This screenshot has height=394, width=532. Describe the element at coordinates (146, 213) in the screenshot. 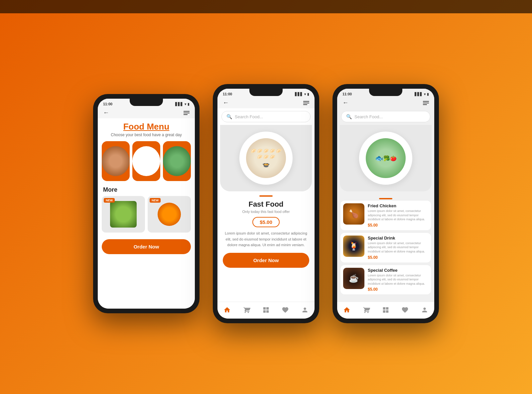

I see `phone1-content: Food Menu Choose your best food have a g…` at that location.